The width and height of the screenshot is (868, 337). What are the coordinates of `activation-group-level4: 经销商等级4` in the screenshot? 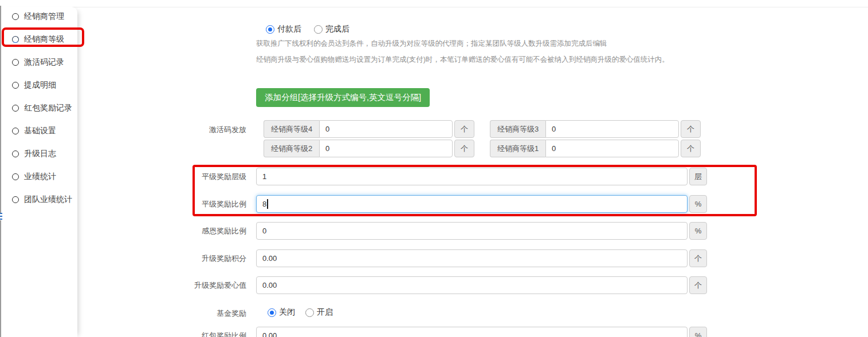 It's located at (358, 129).